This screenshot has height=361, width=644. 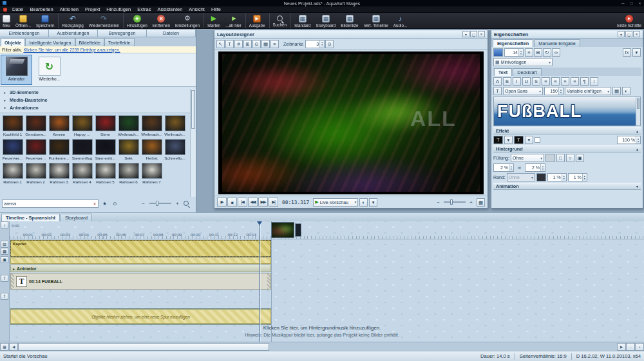 I want to click on text-grid-icon: ▦, so click(x=617, y=91).